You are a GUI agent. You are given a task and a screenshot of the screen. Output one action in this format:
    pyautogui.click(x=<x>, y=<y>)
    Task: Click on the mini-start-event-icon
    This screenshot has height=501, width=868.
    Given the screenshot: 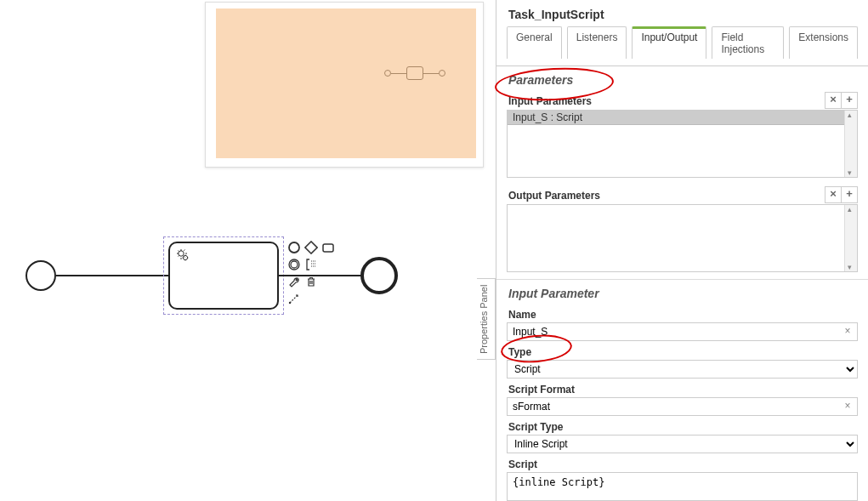 What is the action you would take?
    pyautogui.click(x=388, y=73)
    